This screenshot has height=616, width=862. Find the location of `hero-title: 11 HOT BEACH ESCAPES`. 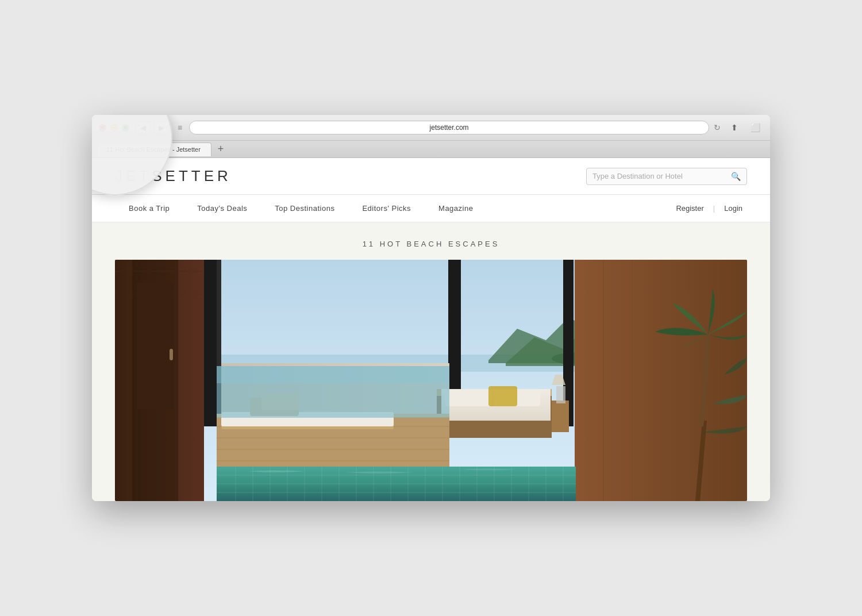

hero-title: 11 HOT BEACH ESCAPES is located at coordinates (431, 244).